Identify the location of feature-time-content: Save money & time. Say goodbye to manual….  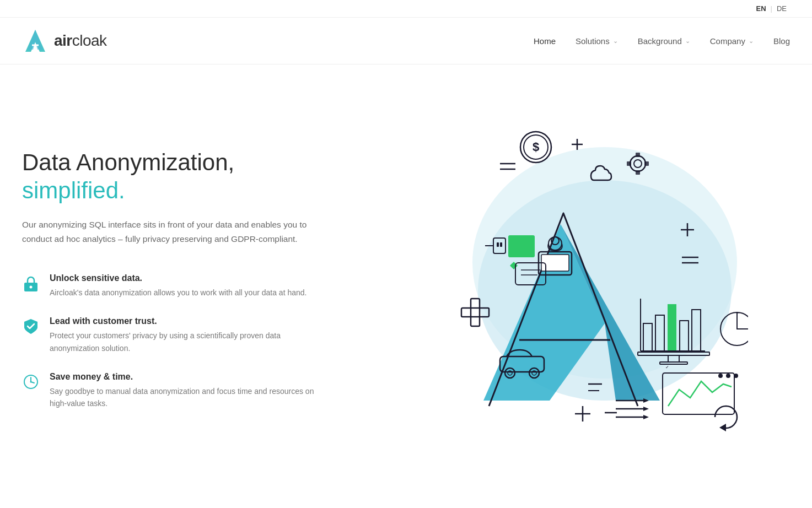
(182, 391).